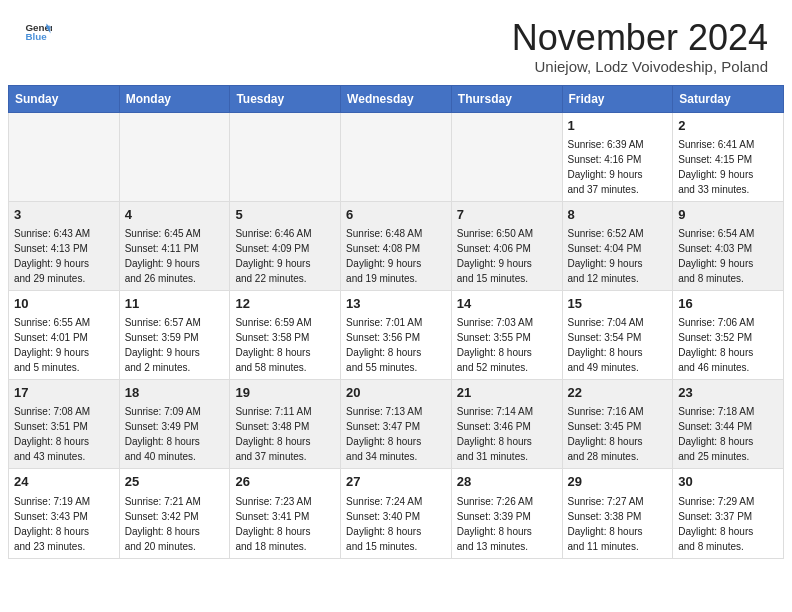 The width and height of the screenshot is (792, 612). Describe the element at coordinates (286, 334) in the screenshot. I see `calendar-cell: 12Sunrise: 6:59 AM Sunset: 3:58 PM Dayli…` at that location.